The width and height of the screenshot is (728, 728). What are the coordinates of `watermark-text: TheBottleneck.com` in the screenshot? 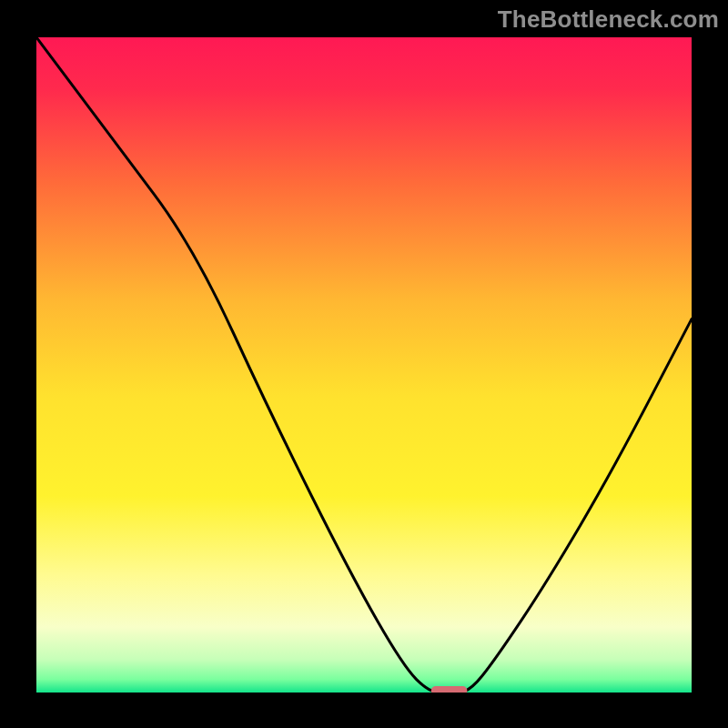 It's located at (608, 20).